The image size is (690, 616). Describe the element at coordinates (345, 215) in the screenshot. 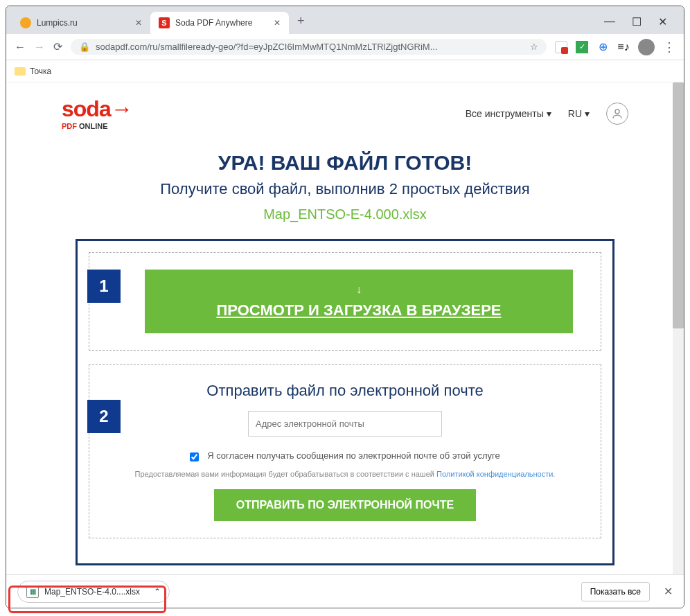

I see `result-filename: Map_ENTSO-E-4.000.xlsx` at that location.